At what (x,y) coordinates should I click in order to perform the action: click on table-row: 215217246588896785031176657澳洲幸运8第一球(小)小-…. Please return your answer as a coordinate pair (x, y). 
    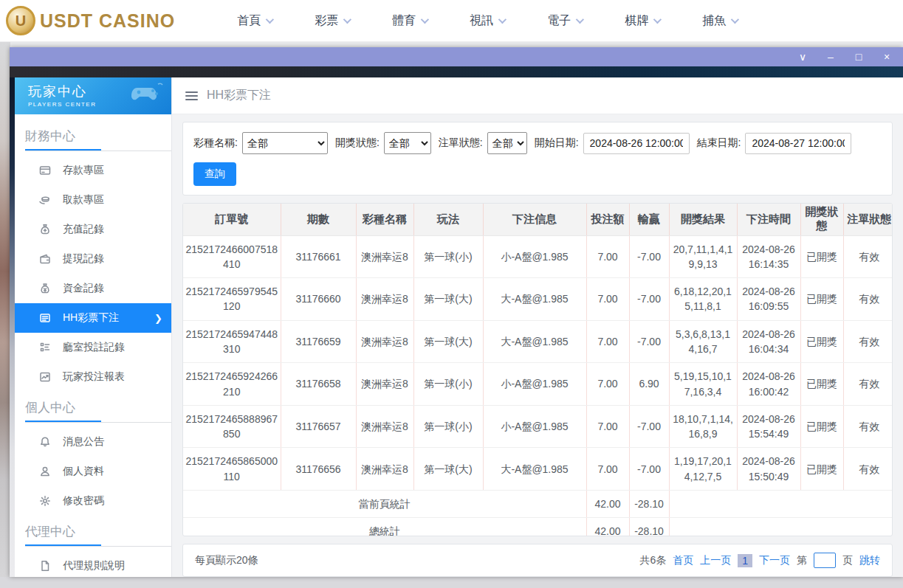
    Looking at the image, I should click on (538, 426).